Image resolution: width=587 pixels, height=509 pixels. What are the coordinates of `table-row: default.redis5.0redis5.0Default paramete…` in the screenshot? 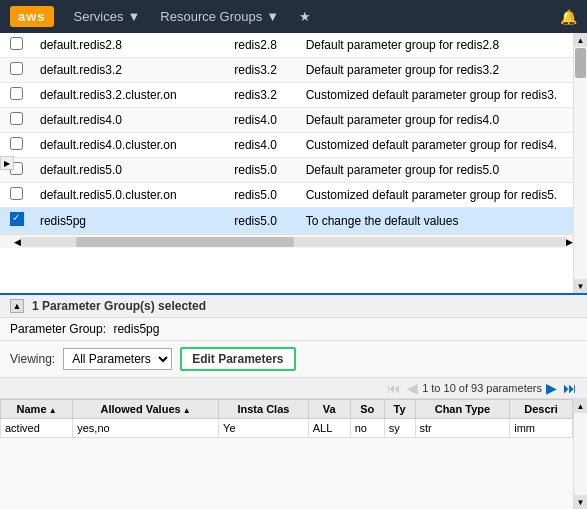 It's located at (294, 170).